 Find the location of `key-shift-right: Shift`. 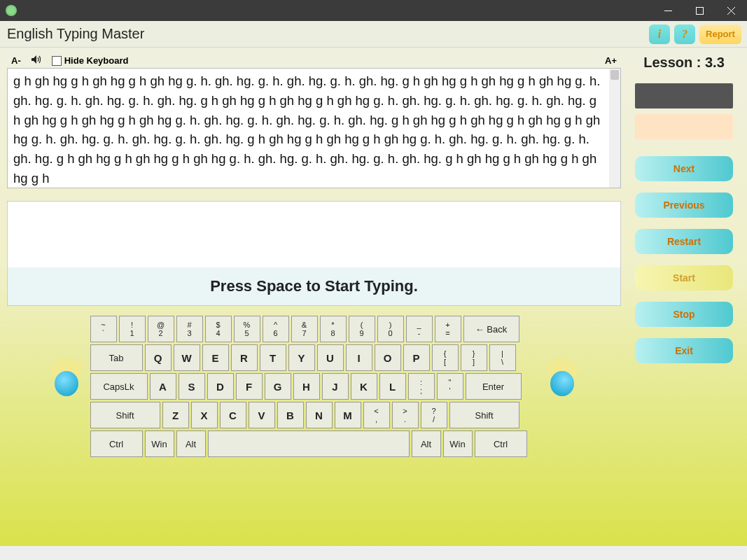

key-shift-right: Shift is located at coordinates (484, 415).